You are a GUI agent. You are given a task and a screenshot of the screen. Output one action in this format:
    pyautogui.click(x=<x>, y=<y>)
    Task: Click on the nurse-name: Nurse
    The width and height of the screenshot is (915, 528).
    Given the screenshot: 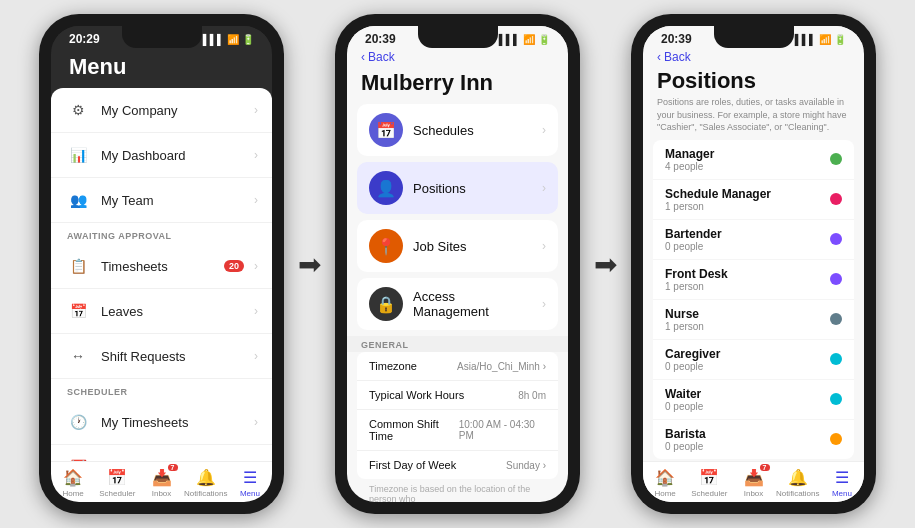 What is the action you would take?
    pyautogui.click(x=744, y=314)
    